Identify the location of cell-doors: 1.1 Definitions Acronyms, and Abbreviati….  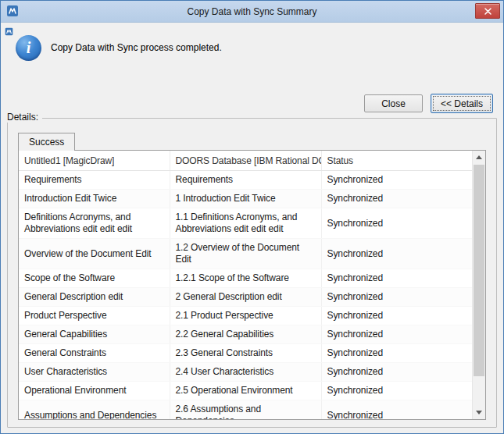
(245, 223).